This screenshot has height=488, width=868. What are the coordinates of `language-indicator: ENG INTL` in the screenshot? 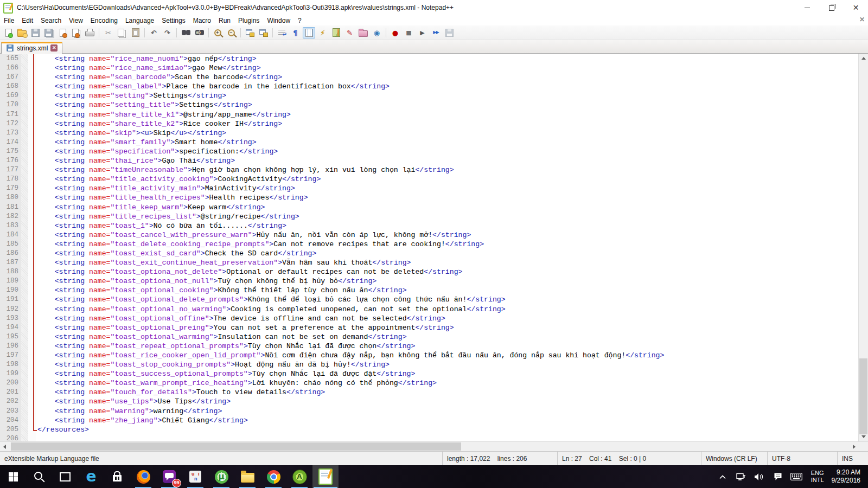 It's located at (818, 477).